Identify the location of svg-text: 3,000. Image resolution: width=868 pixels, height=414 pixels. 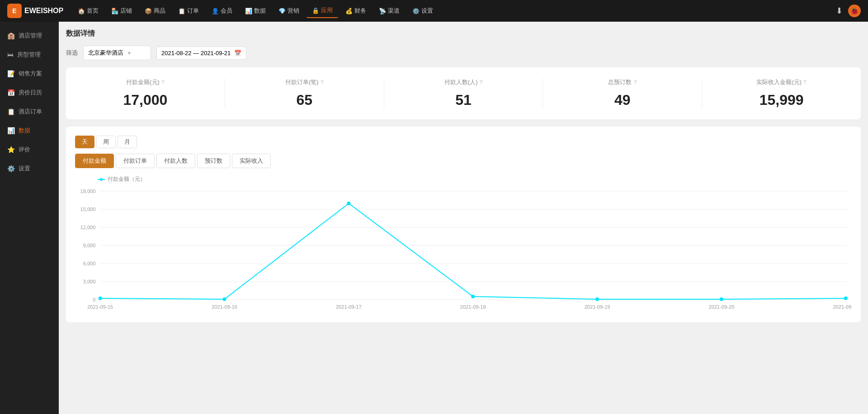
(90, 282).